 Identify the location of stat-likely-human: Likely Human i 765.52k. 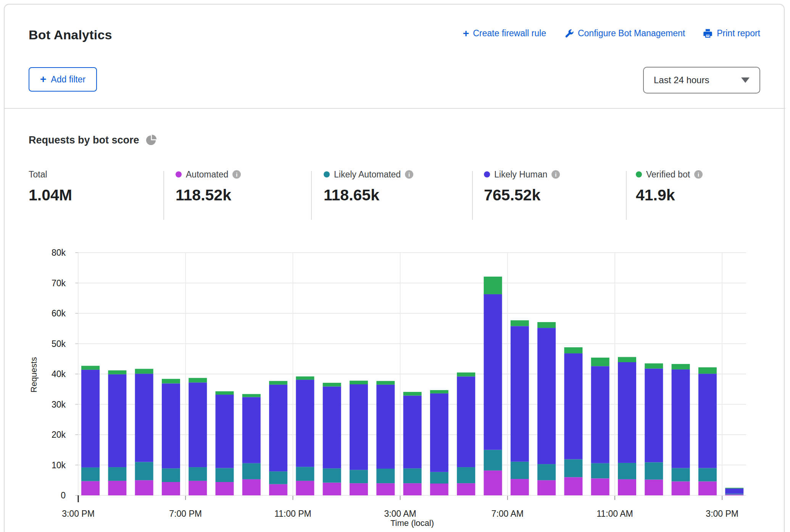
(522, 186).